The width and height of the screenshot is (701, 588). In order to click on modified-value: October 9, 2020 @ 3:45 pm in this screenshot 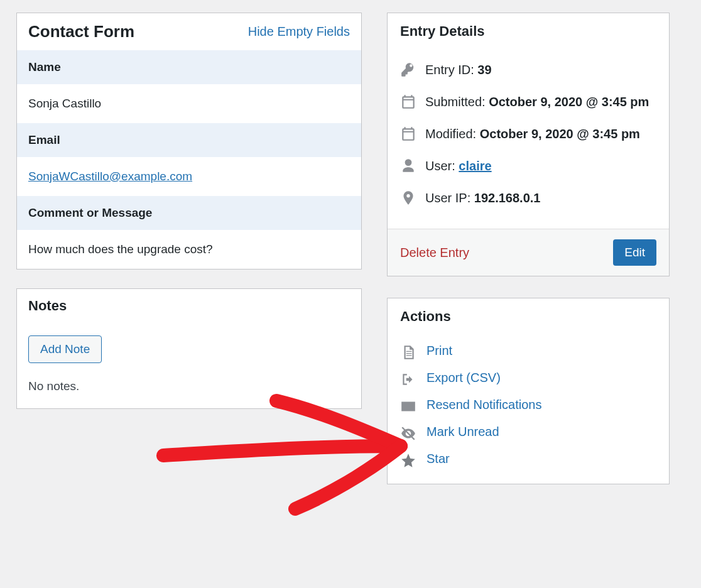, I will do `click(560, 134)`.